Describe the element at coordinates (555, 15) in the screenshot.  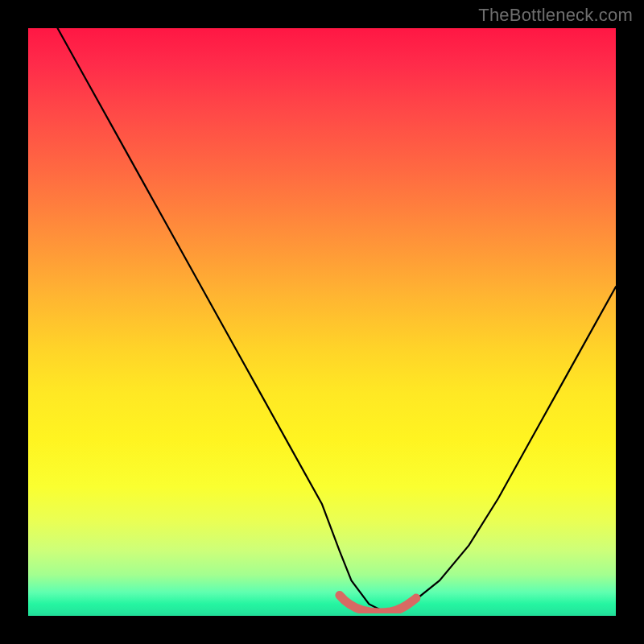
I see `watermark-text: TheBottleneck.com` at that location.